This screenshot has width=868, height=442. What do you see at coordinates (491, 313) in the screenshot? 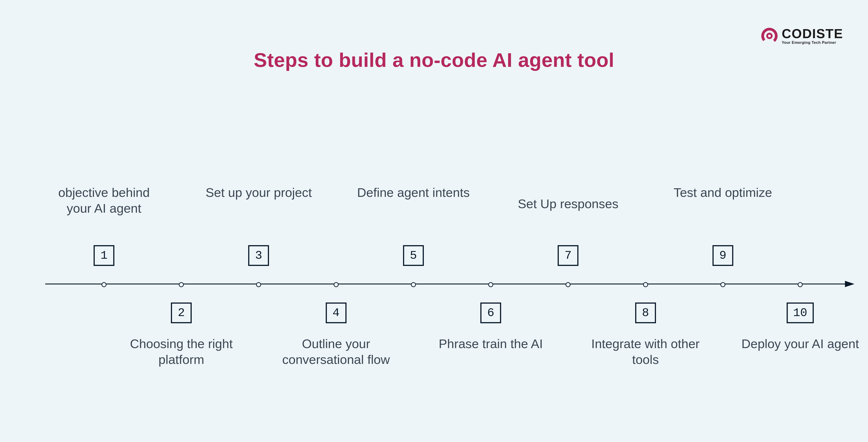
I see `step-number-box: 6` at bounding box center [491, 313].